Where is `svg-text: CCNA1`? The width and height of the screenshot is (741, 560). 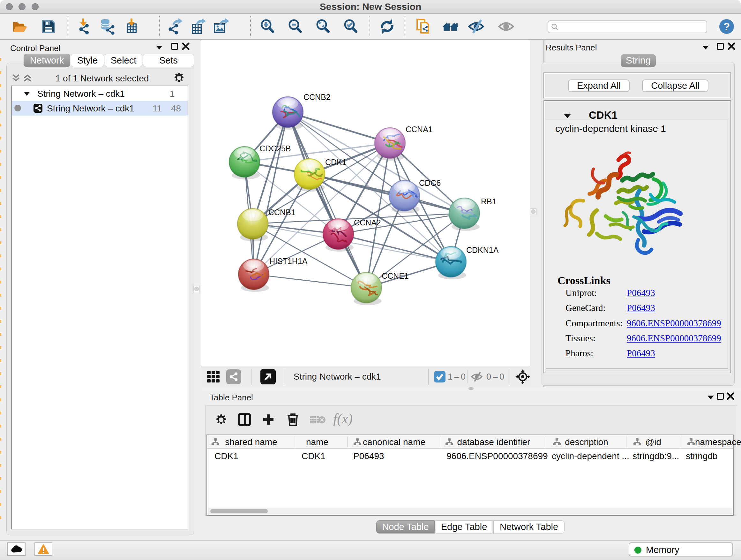
svg-text: CCNA1 is located at coordinates (419, 129).